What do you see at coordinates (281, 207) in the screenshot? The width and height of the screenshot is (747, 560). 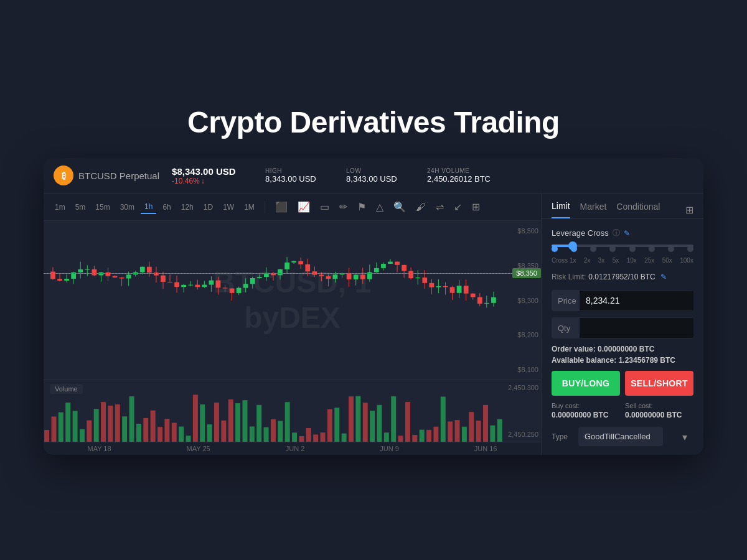 I see `tool-candle: ⬛` at bounding box center [281, 207].